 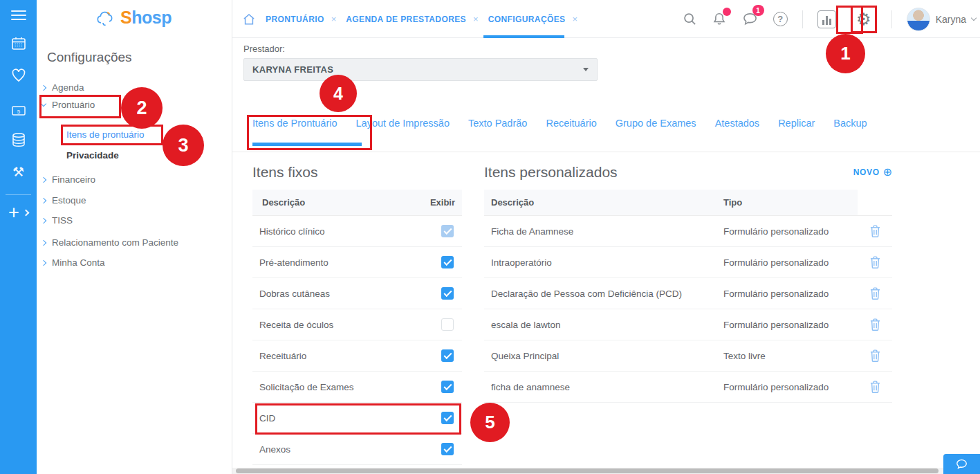 What do you see at coordinates (357, 263) in the screenshot?
I see `table-row: Pré-atendimento` at bounding box center [357, 263].